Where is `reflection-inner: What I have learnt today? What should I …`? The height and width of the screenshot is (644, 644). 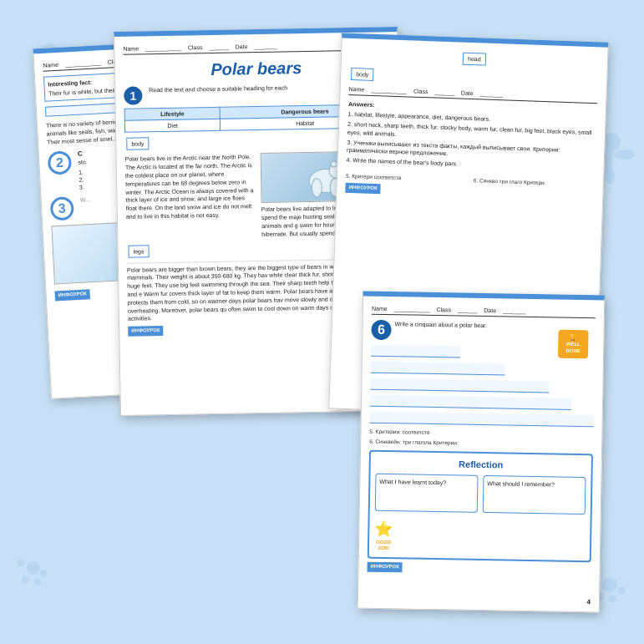
reflection-inner: What I have learnt today? What should I … is located at coordinates (481, 494).